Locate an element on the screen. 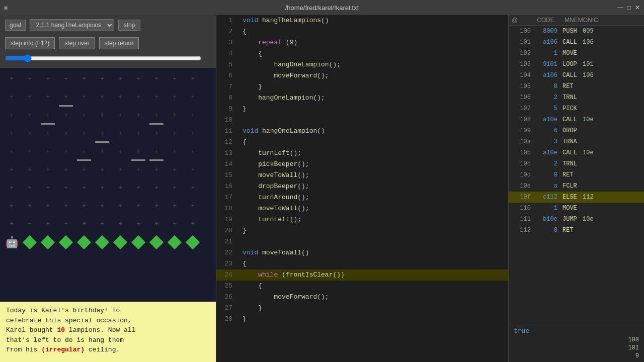  asm-line: 111 b10e JUMP 10e is located at coordinates (577, 219).